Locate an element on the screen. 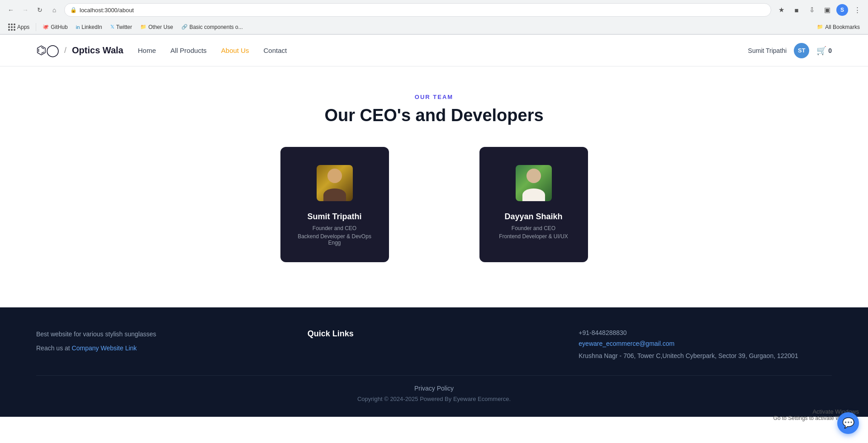 This screenshot has width=868, height=443. bookmarks-bar: Apps 🐙 GitHub in LinkedIn 𝕏 Twitter 📁 Ot… is located at coordinates (434, 27).